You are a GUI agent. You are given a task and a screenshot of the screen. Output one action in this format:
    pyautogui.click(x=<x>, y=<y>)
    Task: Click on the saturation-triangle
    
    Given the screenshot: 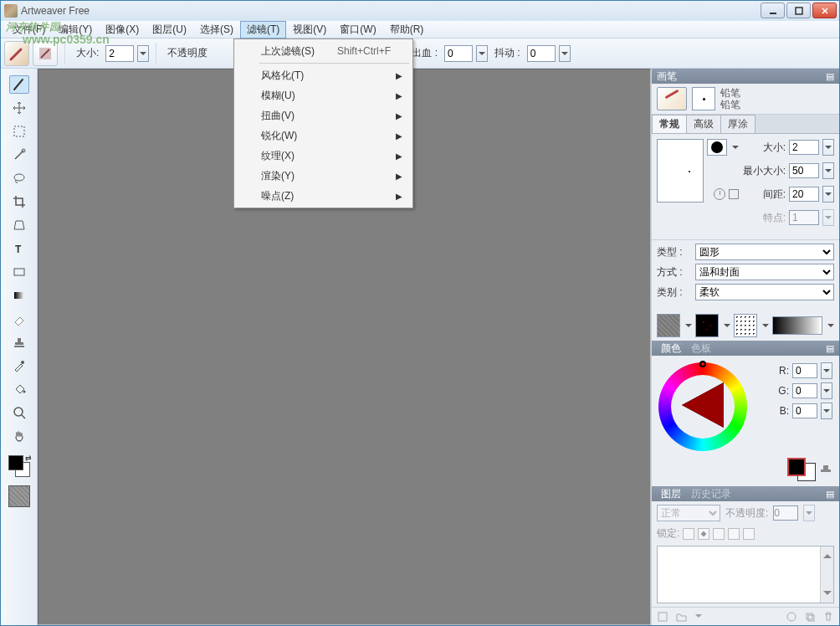 What is the action you would take?
    pyautogui.click(x=703, y=405)
    